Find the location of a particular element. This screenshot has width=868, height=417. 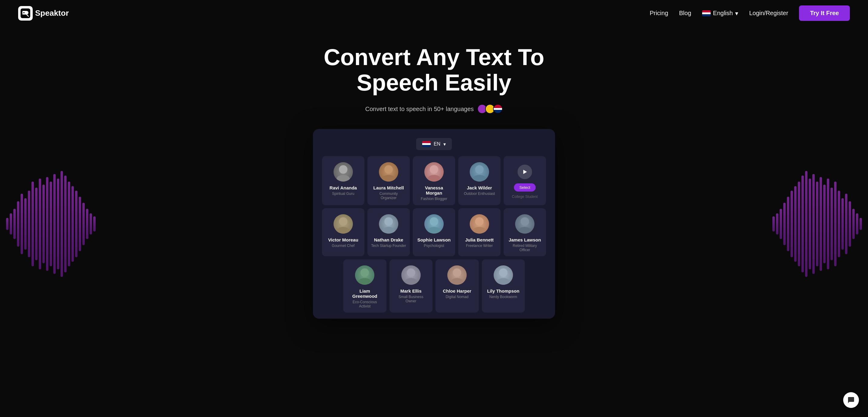

voice-mark: Mark Ellis Small Business Owner is located at coordinates (411, 286).